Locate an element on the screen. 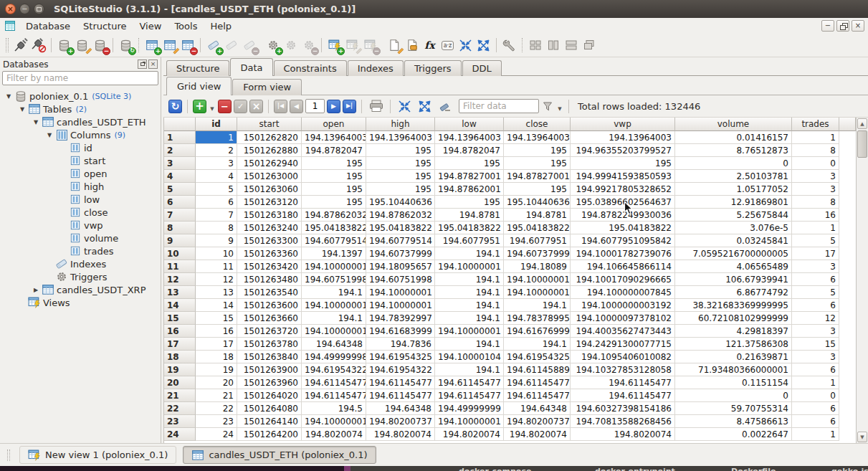  tree-item-indexes: Indexes is located at coordinates (80, 264).